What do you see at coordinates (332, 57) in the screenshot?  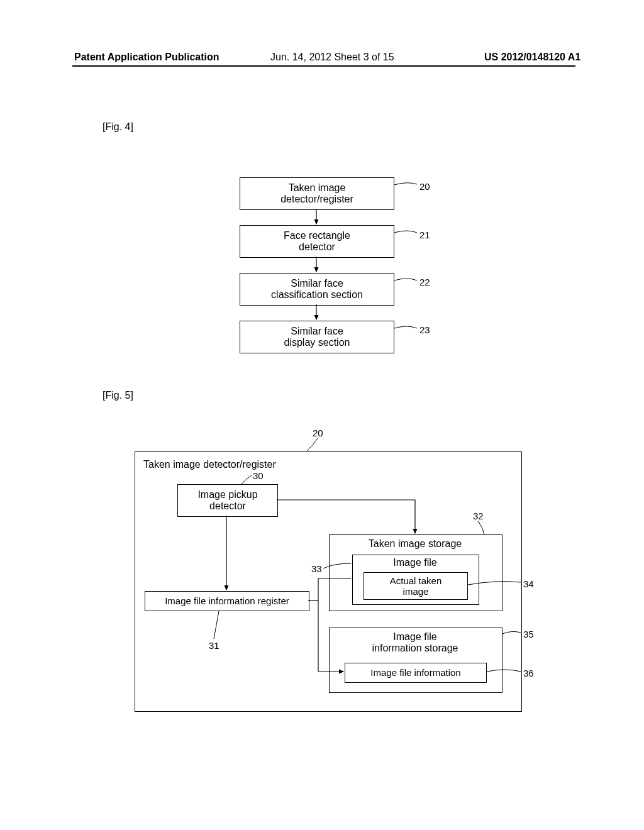 I see `header-center: Jun. 14, 2012 Sheet 3 of 15` at bounding box center [332, 57].